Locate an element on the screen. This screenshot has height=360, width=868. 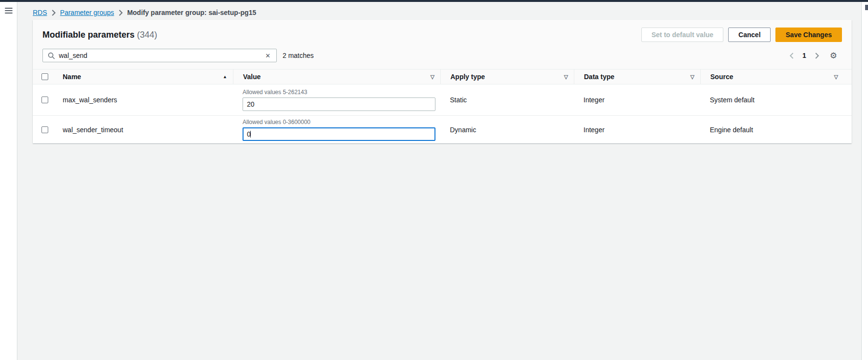
save-changes-button: Save Changes is located at coordinates (809, 35).